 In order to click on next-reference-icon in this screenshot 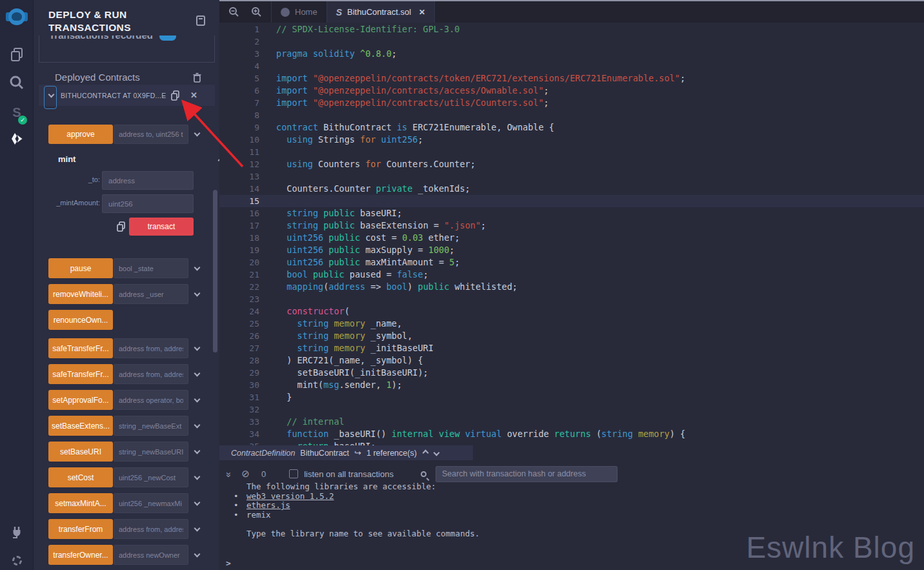, I will do `click(436, 453)`.